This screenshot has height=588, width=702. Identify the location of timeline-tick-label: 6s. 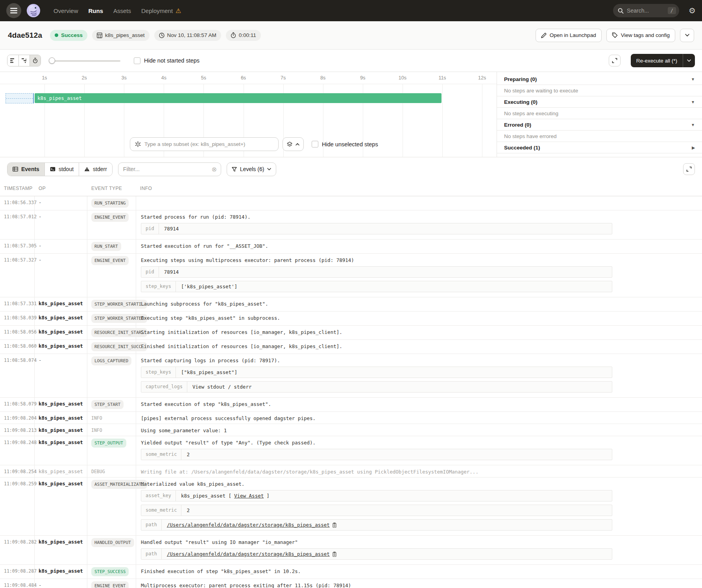
(243, 78).